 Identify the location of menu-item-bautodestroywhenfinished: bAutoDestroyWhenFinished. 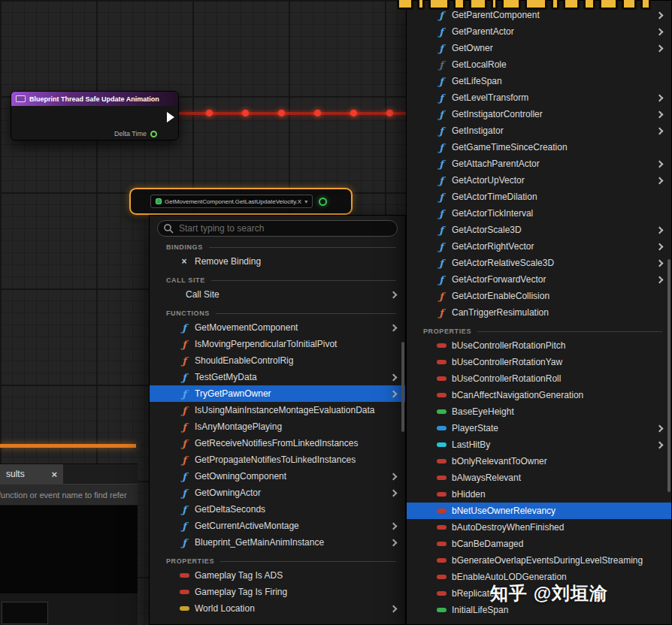
(539, 527).